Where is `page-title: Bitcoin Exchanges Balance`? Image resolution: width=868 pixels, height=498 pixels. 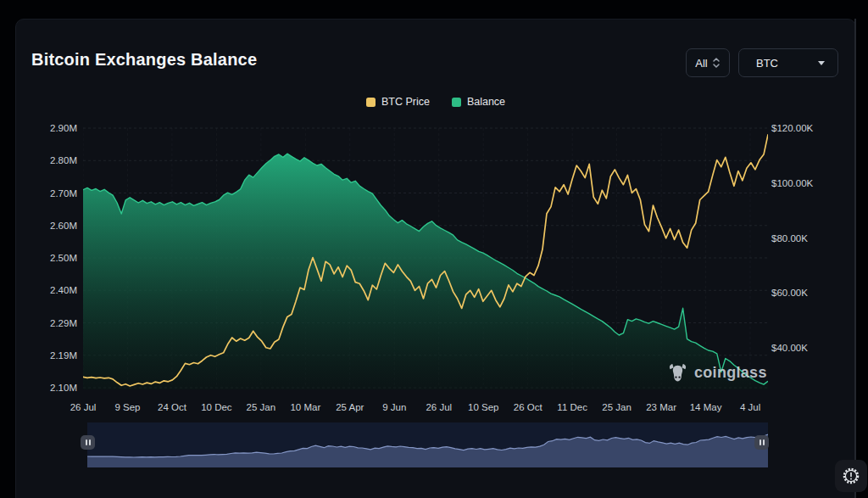 page-title: Bitcoin Exchanges Balance is located at coordinates (144, 59).